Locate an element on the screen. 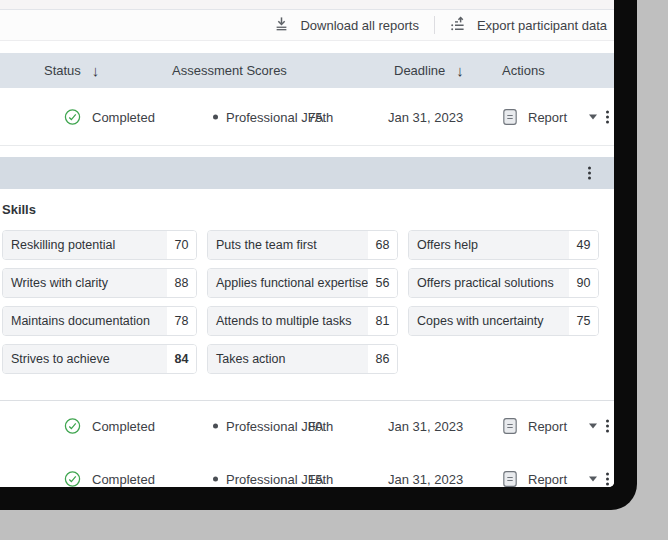 The image size is (668, 540). skill-name: Puts the team first is located at coordinates (288, 245).